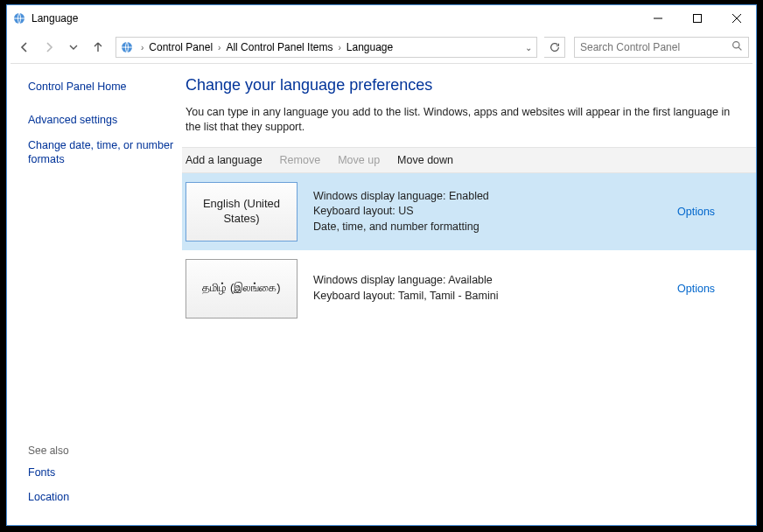  I want to click on sidebar-home-link: Control Panel Home, so click(102, 87).